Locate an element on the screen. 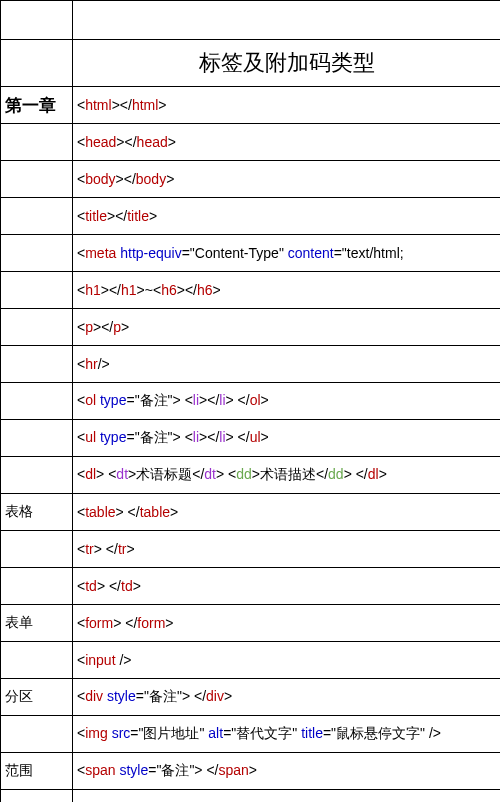 This screenshot has height=802, width=500. code-cell: <input /> is located at coordinates (287, 660).